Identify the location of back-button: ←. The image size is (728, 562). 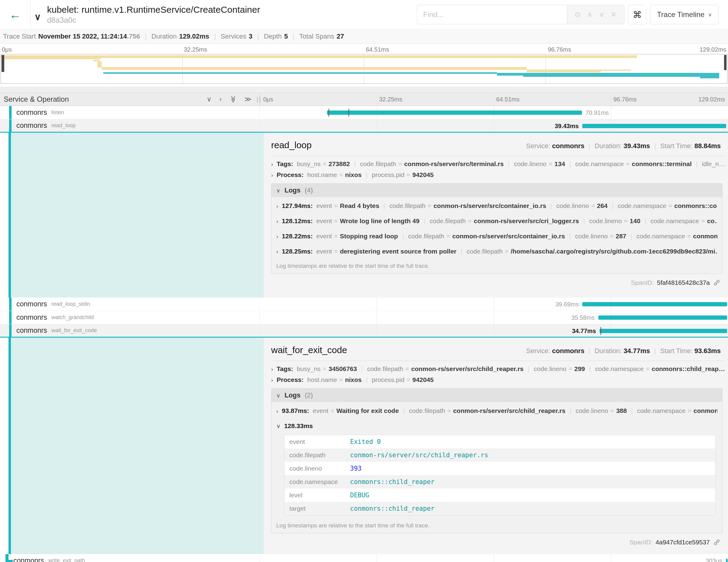
(15, 15).